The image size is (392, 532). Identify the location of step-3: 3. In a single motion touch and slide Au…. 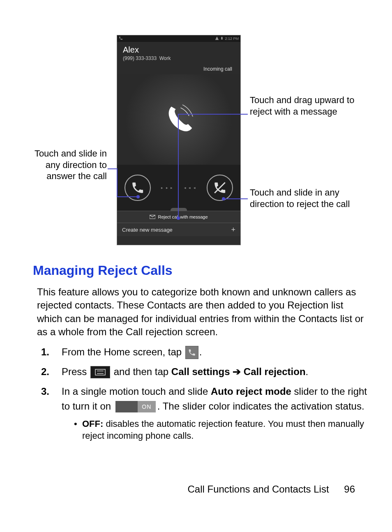
(205, 413).